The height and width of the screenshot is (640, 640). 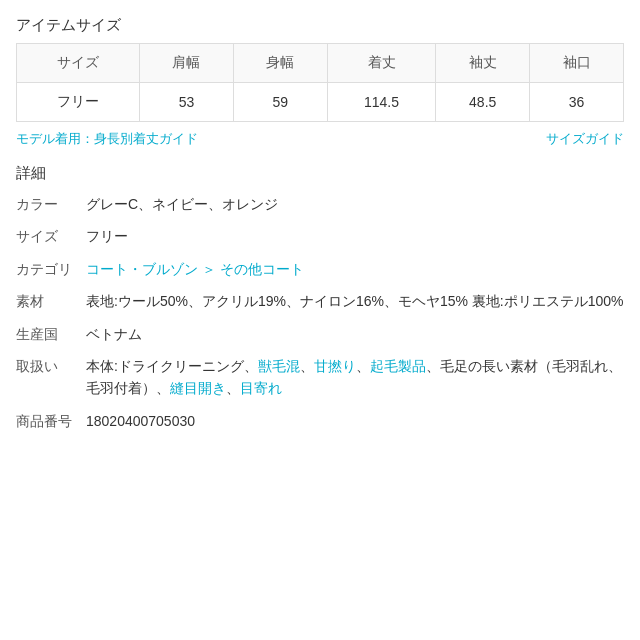 What do you see at coordinates (355, 378) in the screenshot?
I see `value-care: 本体:ドライクリーニング、獣毛混、甘撚り、起毛製品、毛足の長い素材（毛羽乱れ、毛…` at bounding box center [355, 378].